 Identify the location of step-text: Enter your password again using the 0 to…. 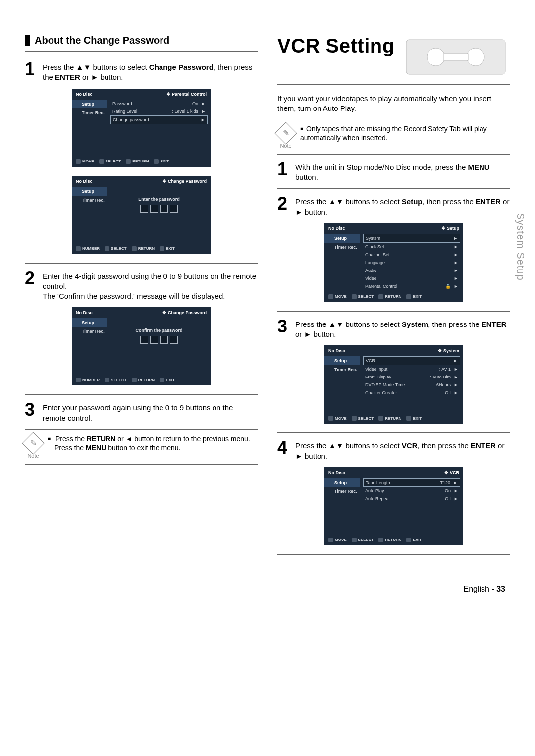
(150, 412).